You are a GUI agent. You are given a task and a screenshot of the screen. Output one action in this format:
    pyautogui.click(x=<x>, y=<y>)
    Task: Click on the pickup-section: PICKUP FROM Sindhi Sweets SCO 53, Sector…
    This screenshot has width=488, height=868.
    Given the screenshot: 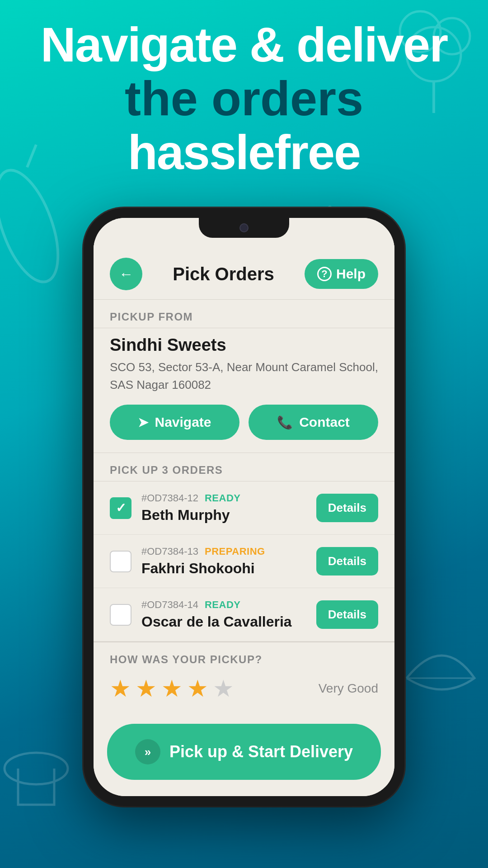 What is the action you would take?
    pyautogui.click(x=244, y=376)
    